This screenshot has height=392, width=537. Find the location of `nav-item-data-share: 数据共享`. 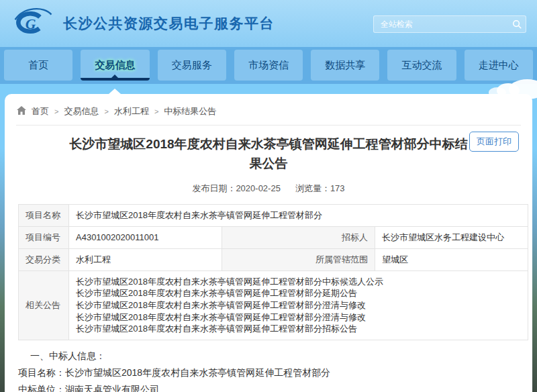

nav-item-data-share: 数据共享 is located at coordinates (345, 65).